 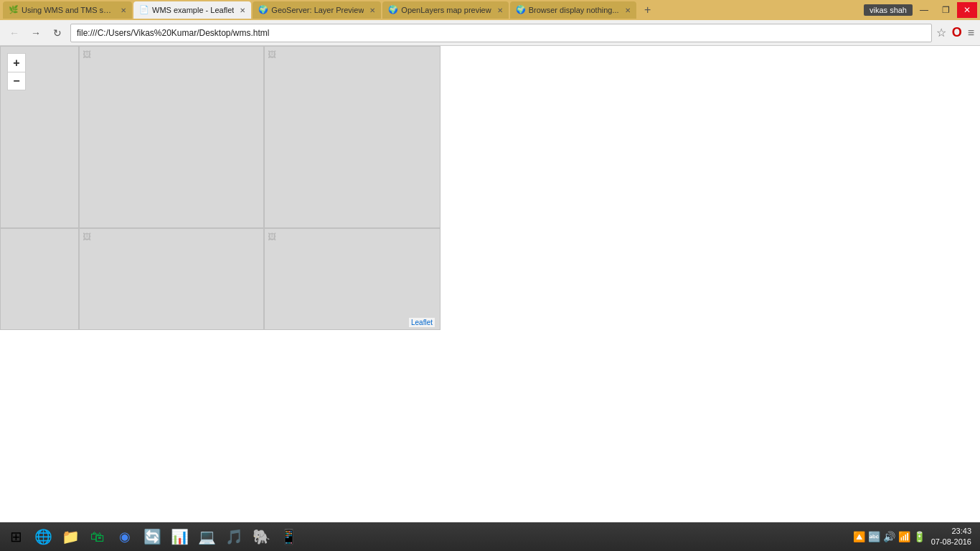 I want to click on taskbar-app5: 📊, so click(x=179, y=537).